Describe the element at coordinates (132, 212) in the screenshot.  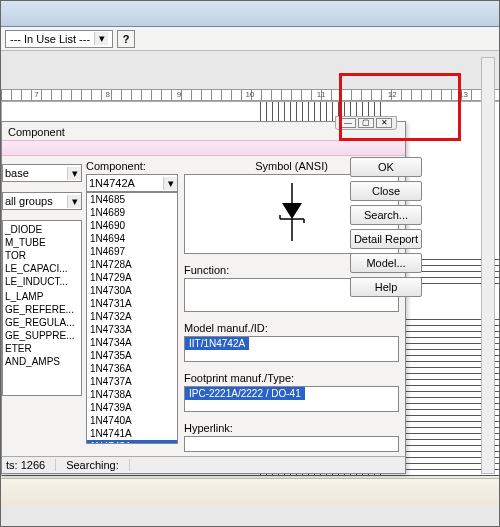
I see `component-item: 1N4689` at that location.